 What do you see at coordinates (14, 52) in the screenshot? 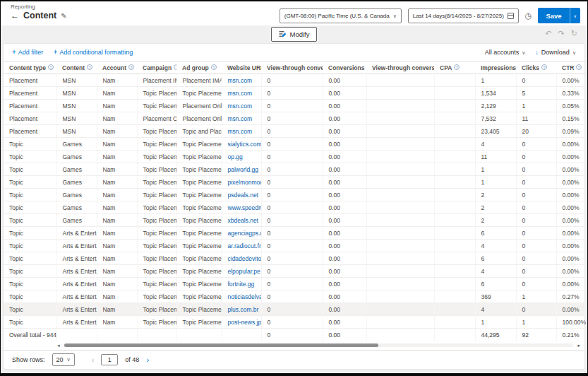
I see `plus-icon: +` at bounding box center [14, 52].